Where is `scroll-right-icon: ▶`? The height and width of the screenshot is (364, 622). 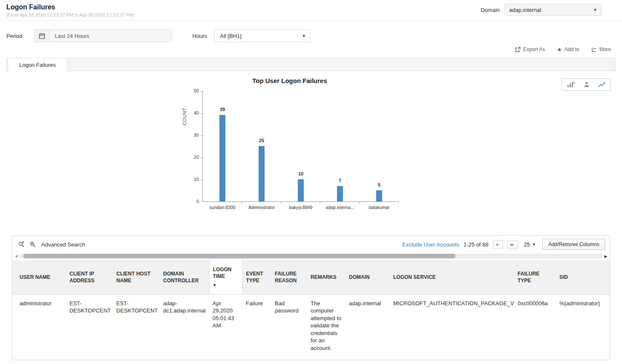 scroll-right-icon: ▶ is located at coordinates (606, 256).